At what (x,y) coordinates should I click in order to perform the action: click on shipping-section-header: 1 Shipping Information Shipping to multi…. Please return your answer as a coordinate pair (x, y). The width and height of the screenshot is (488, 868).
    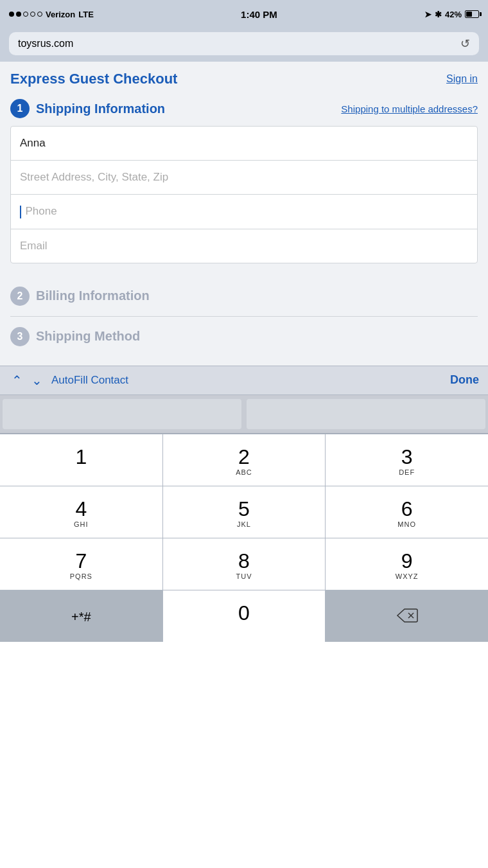
    Looking at the image, I should click on (244, 109).